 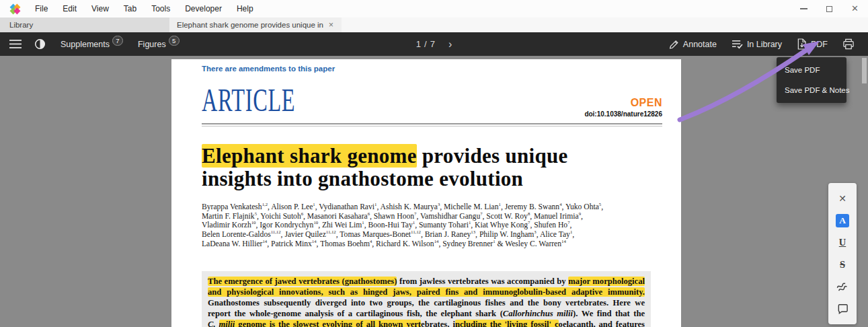 What do you see at coordinates (174, 40) in the screenshot?
I see `figures-count-badge: 5` at bounding box center [174, 40].